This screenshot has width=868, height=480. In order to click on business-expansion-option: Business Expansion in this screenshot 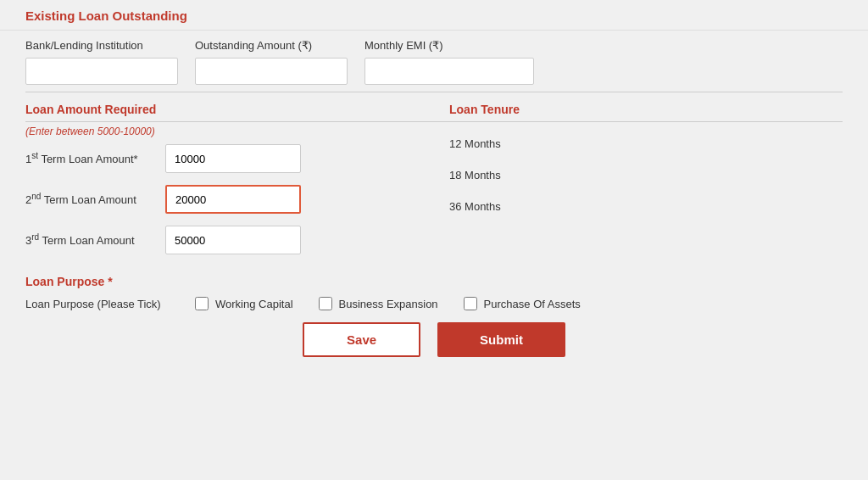, I will do `click(378, 304)`.